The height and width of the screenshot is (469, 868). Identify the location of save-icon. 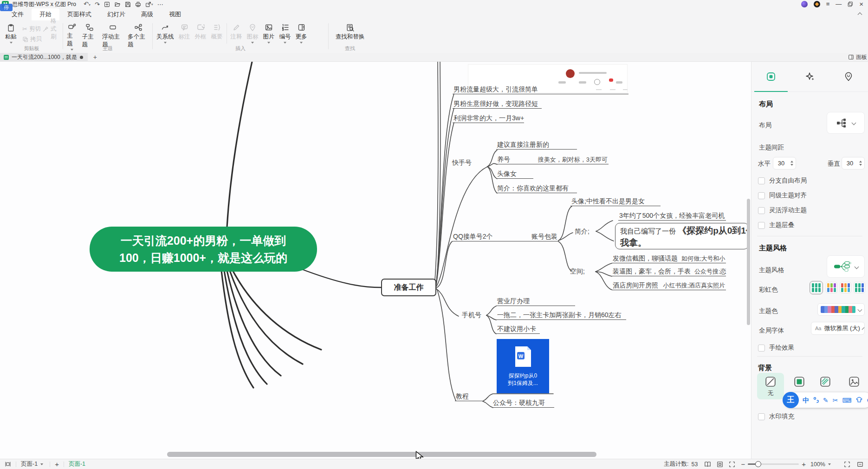
(128, 5).